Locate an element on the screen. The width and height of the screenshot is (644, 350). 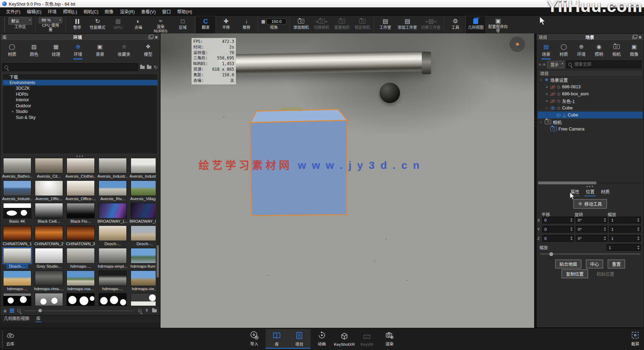
environment-thumbnail: Aversis_Cit... is located at coordinates (49, 168).